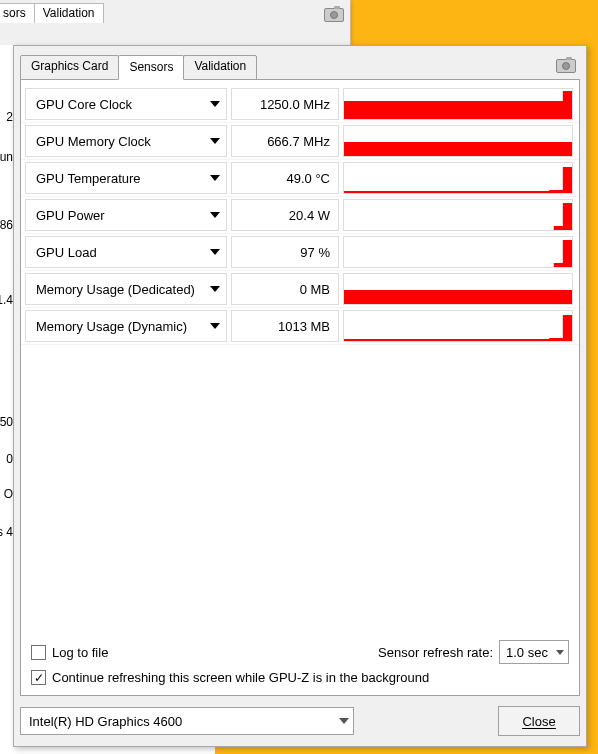 This screenshot has height=754, width=598. What do you see at coordinates (10, 459) in the screenshot?
I see `fragment: 0` at bounding box center [10, 459].